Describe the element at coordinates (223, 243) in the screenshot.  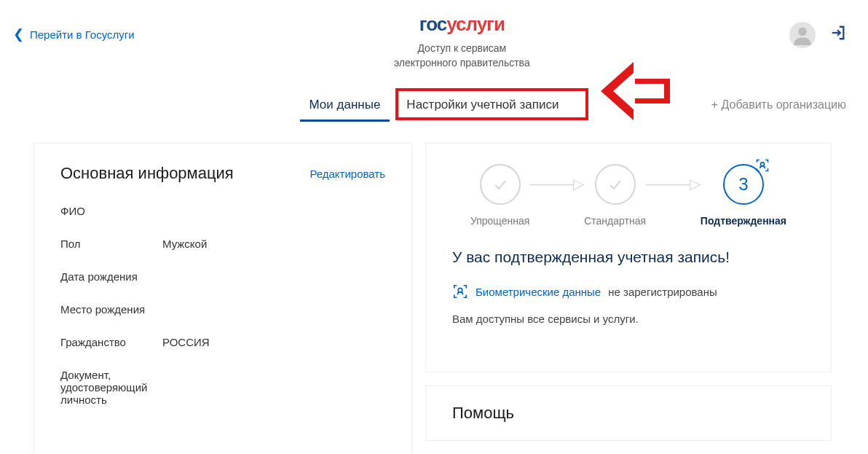
I see `info-row-gender: Пол Мужской` at that location.